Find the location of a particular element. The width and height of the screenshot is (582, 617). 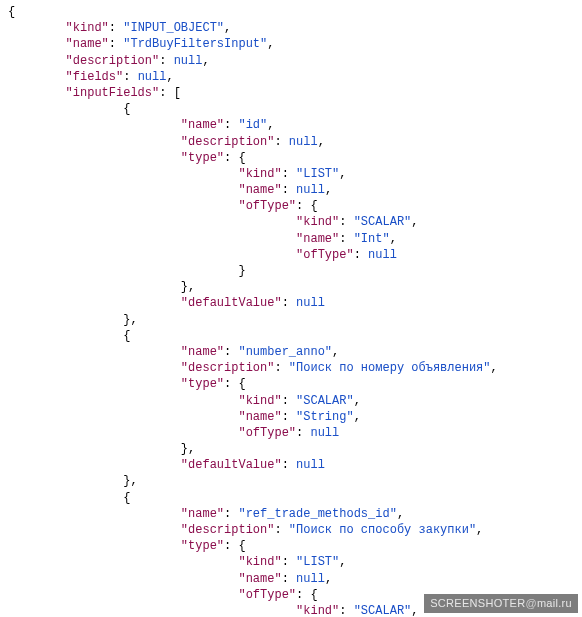

code-line: } is located at coordinates (295, 271).